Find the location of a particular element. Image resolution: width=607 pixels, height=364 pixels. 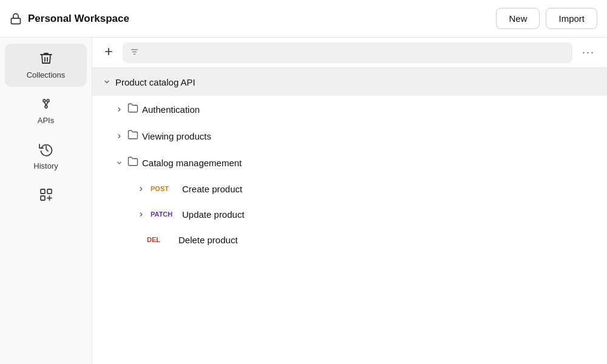

chevron-down-icon-catalog is located at coordinates (119, 163).